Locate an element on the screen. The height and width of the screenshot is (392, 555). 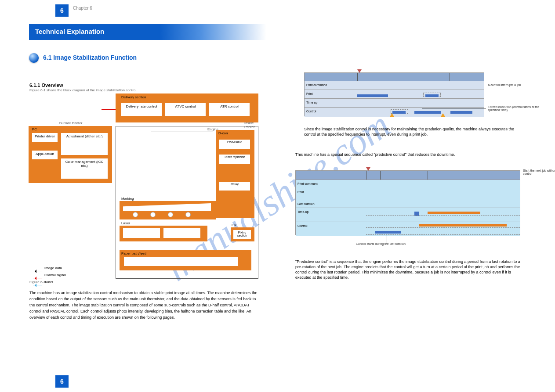
timing1-row2-label: Print is located at coordinates (309, 94).